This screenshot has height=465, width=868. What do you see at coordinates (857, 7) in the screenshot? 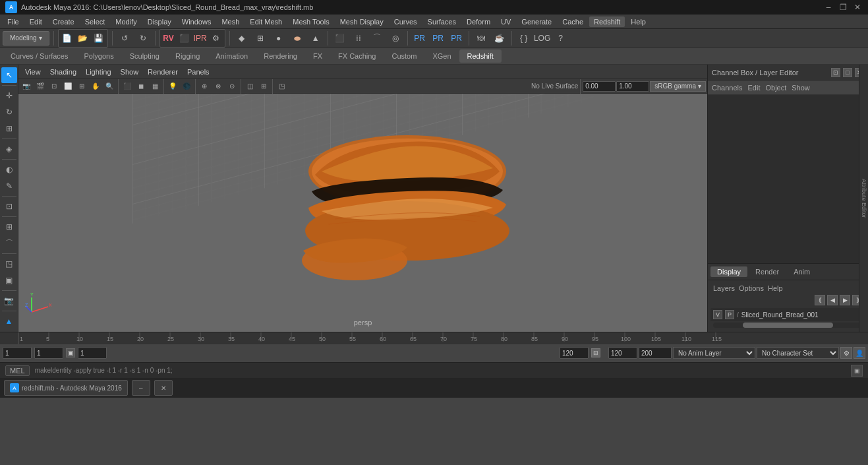
I see `close-button: ✕` at bounding box center [857, 7].